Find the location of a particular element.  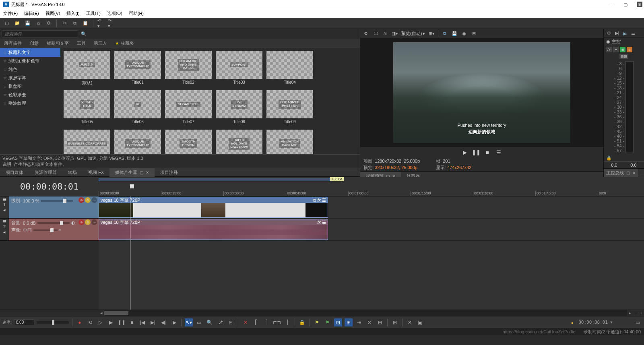

generated-media-icon: ☰ is located at coordinates (324, 200).